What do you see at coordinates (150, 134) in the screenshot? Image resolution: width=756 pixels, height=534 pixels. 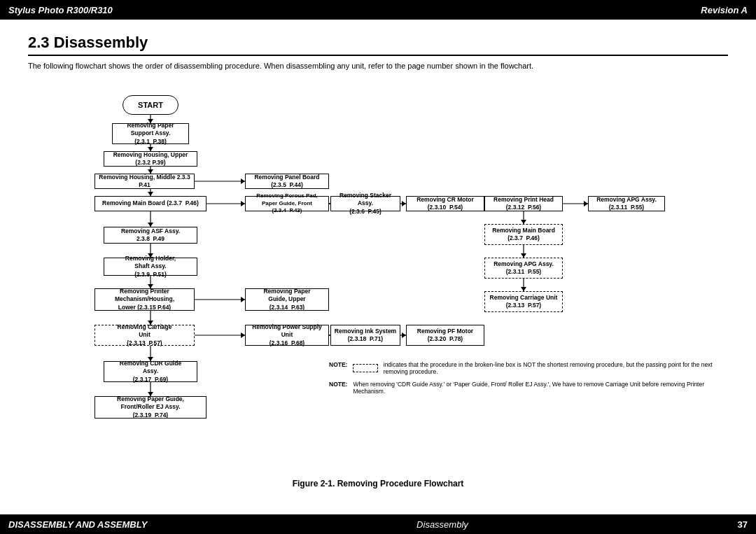 I see `box-paper-support: Removing PaperSupport Assy.(2.3.1 P.38)` at bounding box center [150, 134].